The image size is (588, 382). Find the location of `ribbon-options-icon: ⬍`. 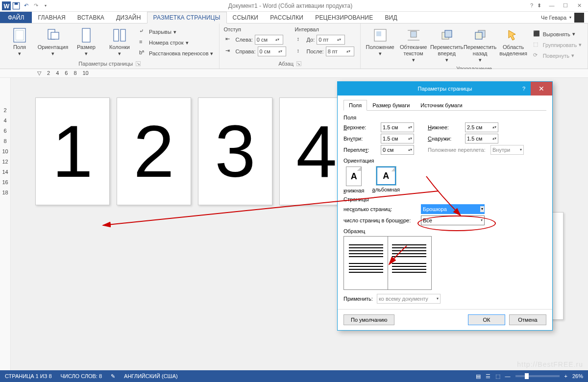

ribbon-options-icon: ⬍ is located at coordinates (539, 6).